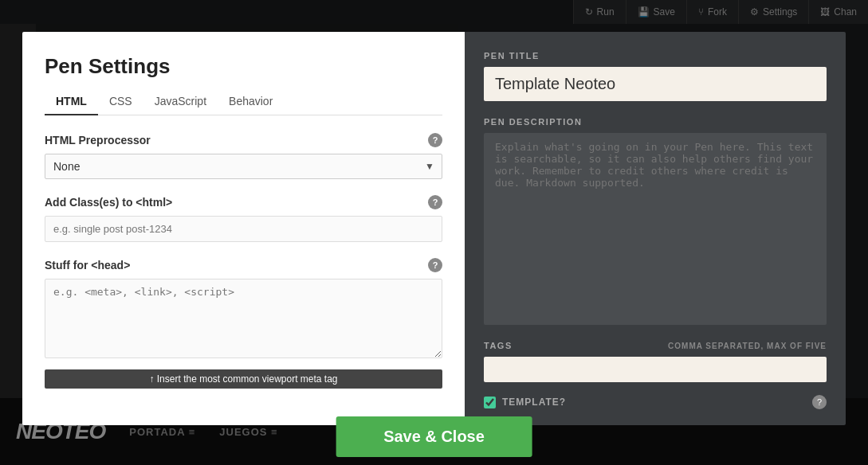 This screenshot has width=868, height=465. Describe the element at coordinates (489, 403) in the screenshot. I see `template-checkbox` at that location.